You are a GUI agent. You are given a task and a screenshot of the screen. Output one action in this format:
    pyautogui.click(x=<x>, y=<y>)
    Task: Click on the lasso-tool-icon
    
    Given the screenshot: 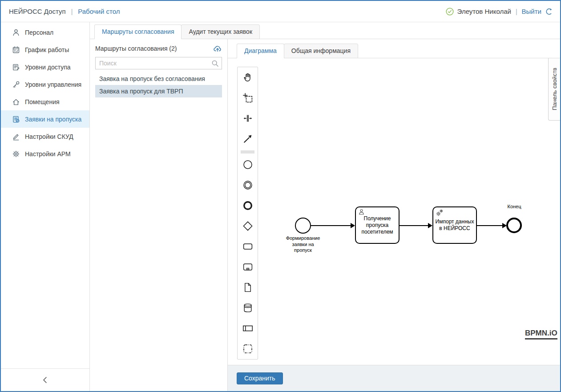 What is the action you would take?
    pyautogui.click(x=247, y=98)
    